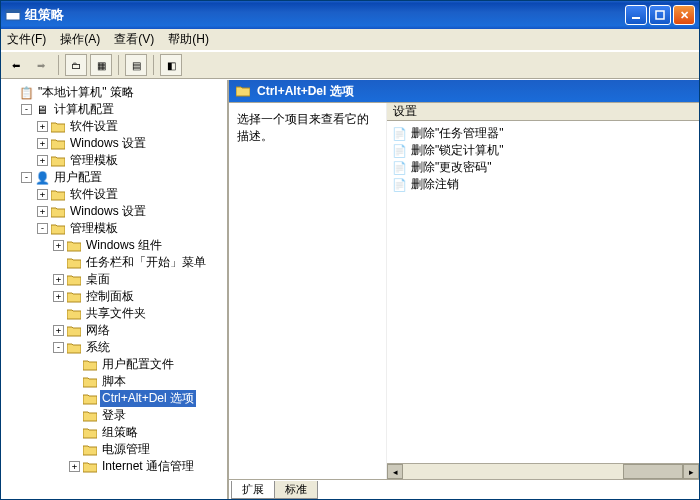 This screenshot has height=500, width=700. I want to click on content-header: Ctrl+Alt+Del 选项, so click(464, 91).